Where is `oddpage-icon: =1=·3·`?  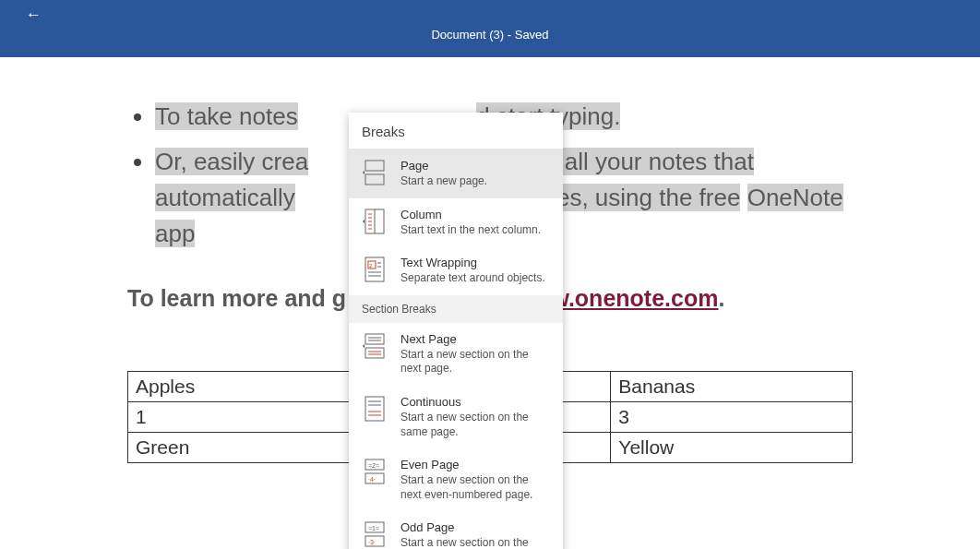 oddpage-icon: =1=·3· is located at coordinates (375, 535).